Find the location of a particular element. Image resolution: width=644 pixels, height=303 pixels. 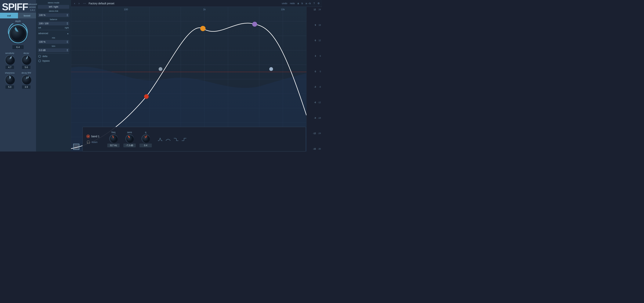

freq-knob is located at coordinates (114, 139).